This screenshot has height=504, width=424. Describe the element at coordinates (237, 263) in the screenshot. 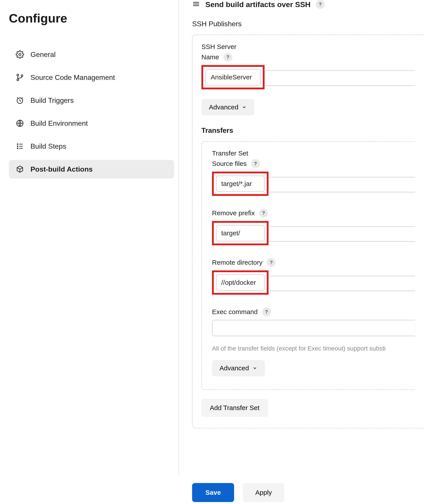

I see `remote-dir-label: Remote directory` at that location.